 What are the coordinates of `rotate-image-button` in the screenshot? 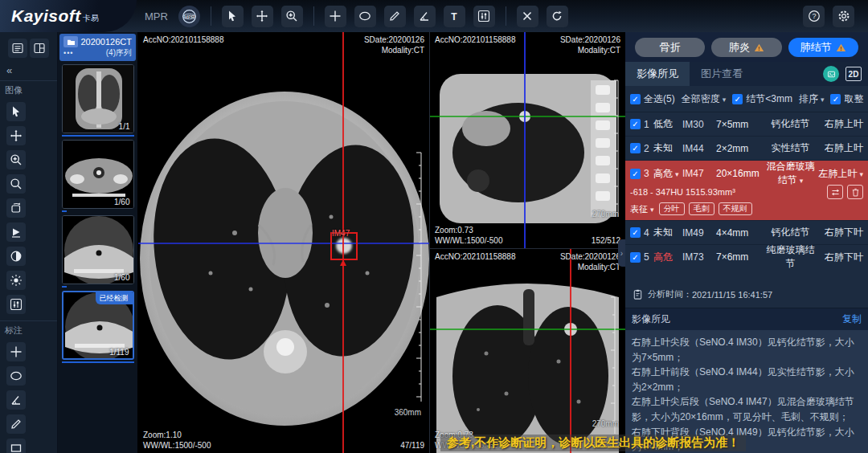 It's located at (16, 208).